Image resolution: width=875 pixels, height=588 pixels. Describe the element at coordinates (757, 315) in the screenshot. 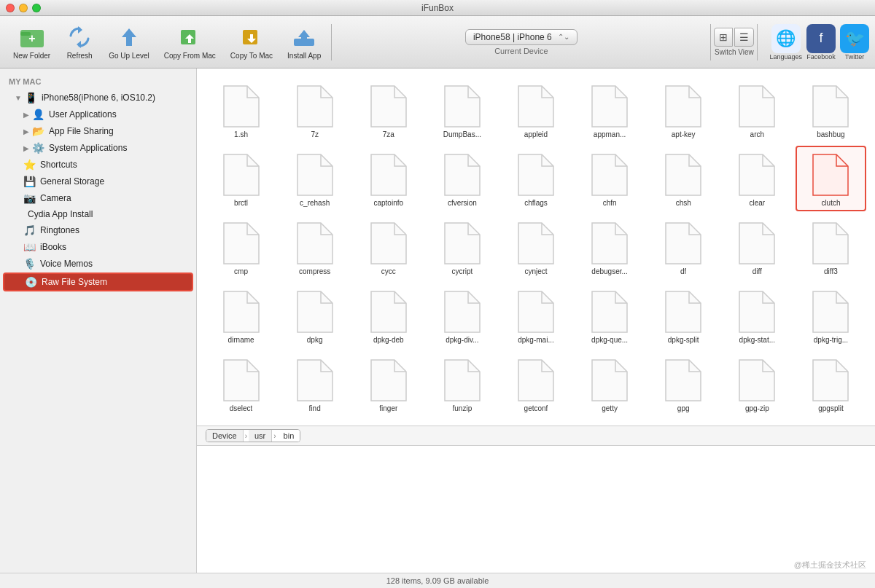

I see `file-item: dpkg-stat...` at that location.